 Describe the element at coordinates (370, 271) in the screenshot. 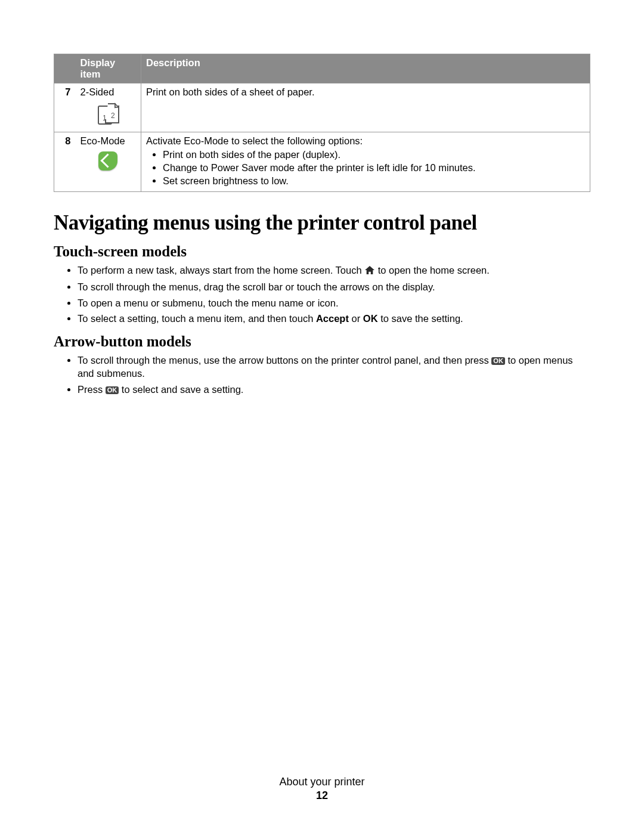

I see `home-icon` at that location.